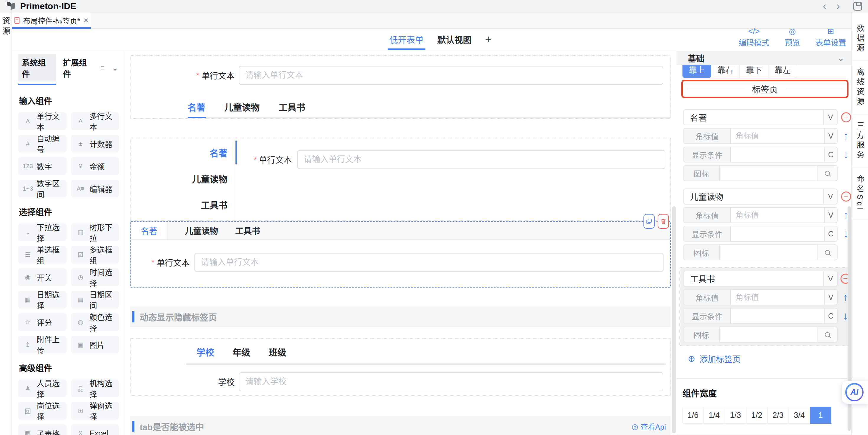 This screenshot has height=435, width=868. Describe the element at coordinates (860, 193) in the screenshot. I see `rail-item-named-sql: 命名Sql` at that location.